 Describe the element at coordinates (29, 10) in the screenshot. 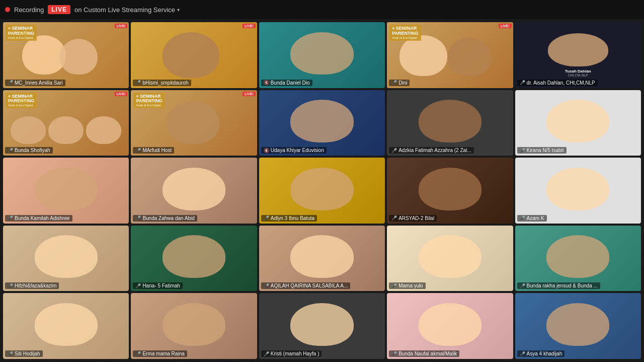

I see `recording-label: Recording` at that location.